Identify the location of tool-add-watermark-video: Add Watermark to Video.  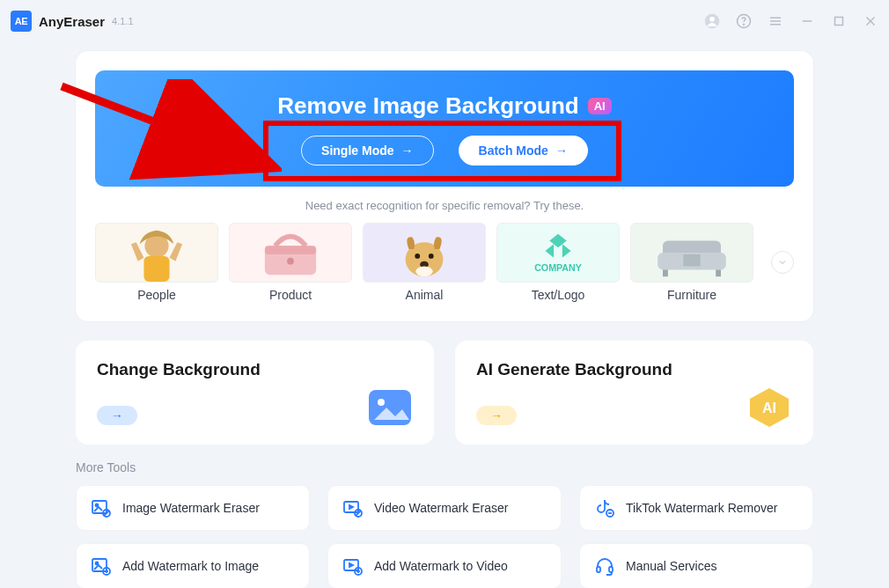
(444, 565).